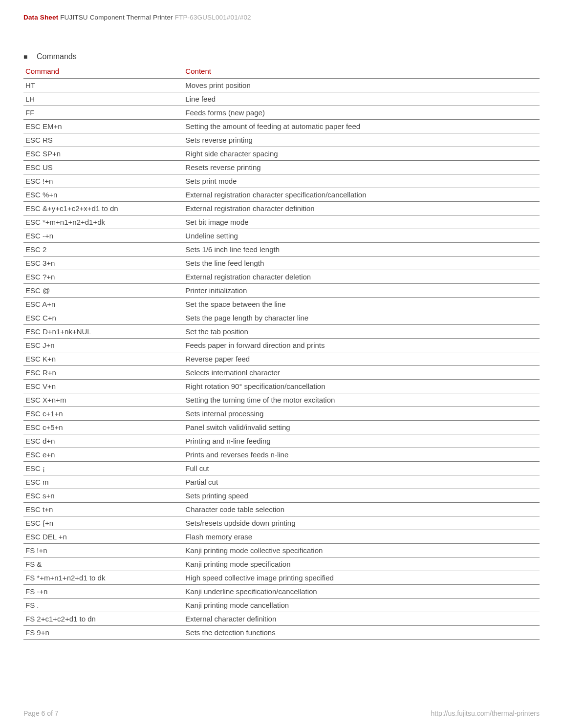 This screenshot has width=563, height=728. Describe the element at coordinates (104, 523) in the screenshot. I see `cell-command: ESC {+n` at that location.